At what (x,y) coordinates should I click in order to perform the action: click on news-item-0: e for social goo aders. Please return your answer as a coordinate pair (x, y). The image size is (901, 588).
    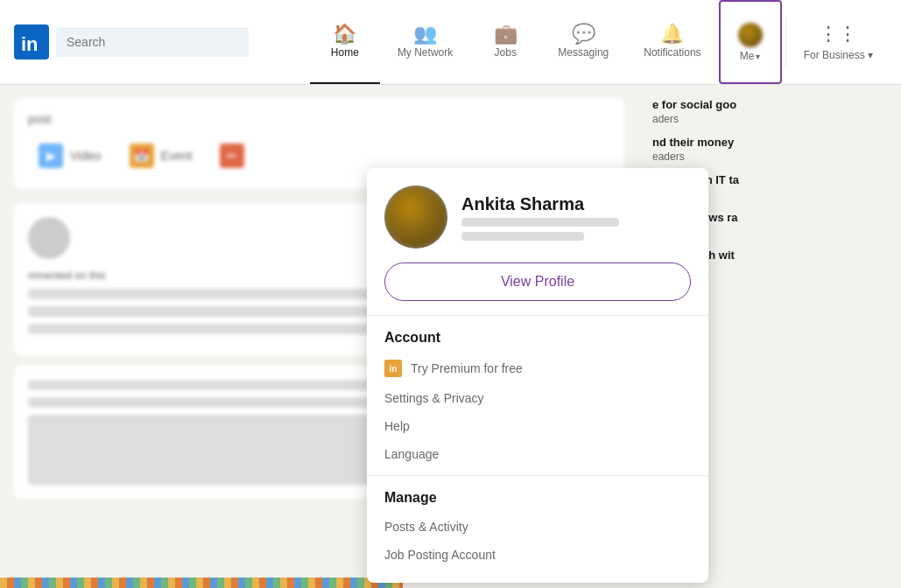
    Looking at the image, I should click on (770, 112).